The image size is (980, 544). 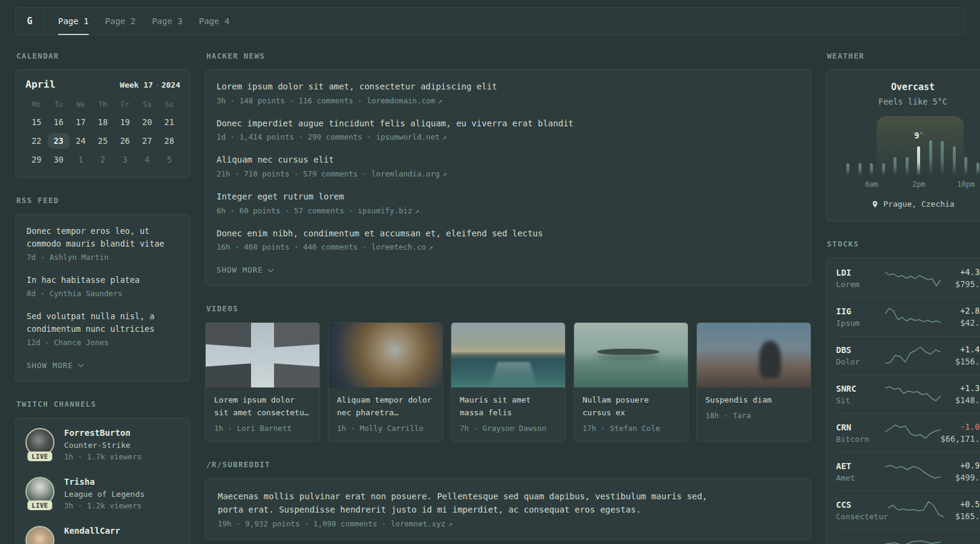 What do you see at coordinates (103, 323) in the screenshot?
I see `rss-item-title: Sed volutpat nulla nisl, a condimentum n…` at bounding box center [103, 323].